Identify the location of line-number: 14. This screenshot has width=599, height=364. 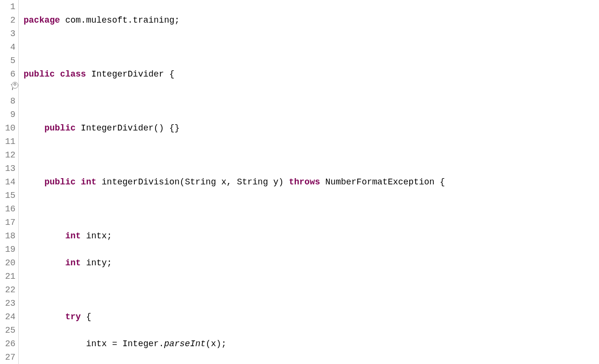
(9, 182).